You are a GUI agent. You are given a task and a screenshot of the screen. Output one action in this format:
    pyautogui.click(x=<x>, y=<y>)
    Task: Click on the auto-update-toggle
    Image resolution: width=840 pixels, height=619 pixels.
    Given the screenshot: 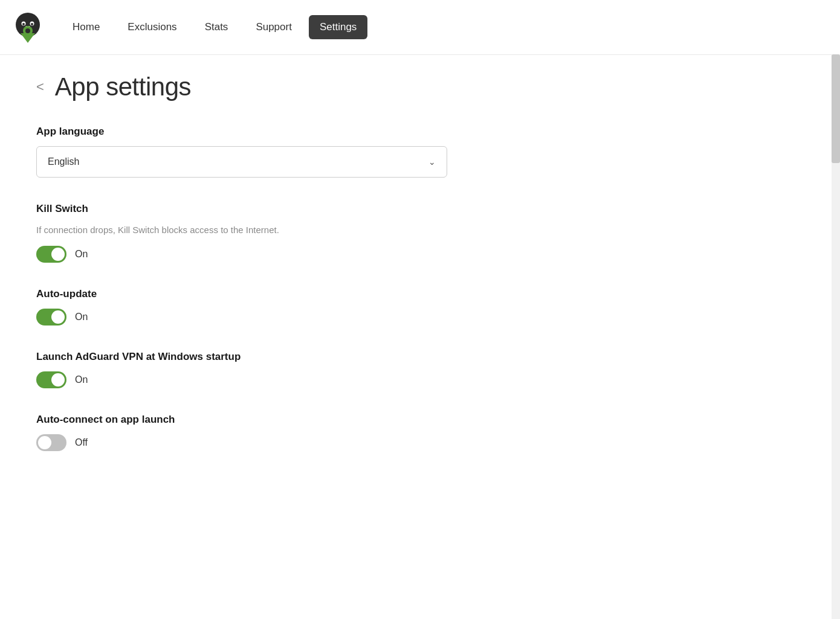 What is the action you would take?
    pyautogui.click(x=51, y=317)
    